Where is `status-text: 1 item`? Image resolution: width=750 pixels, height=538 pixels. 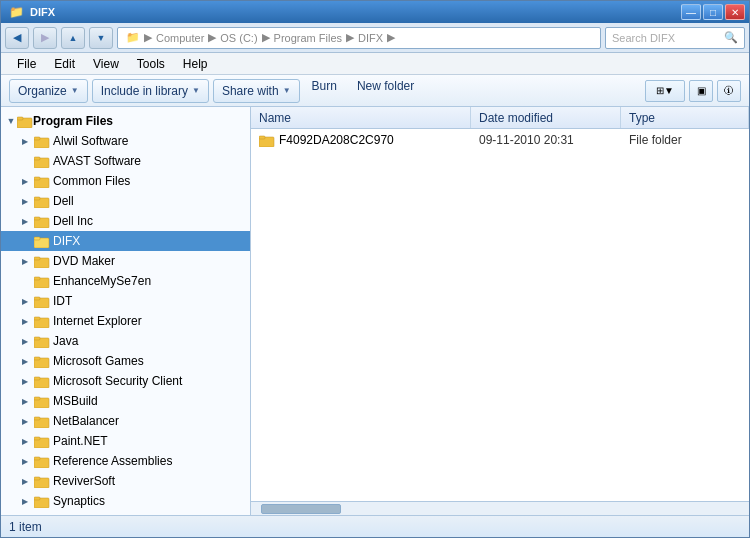
status-text: 1 item is located at coordinates (26, 527).